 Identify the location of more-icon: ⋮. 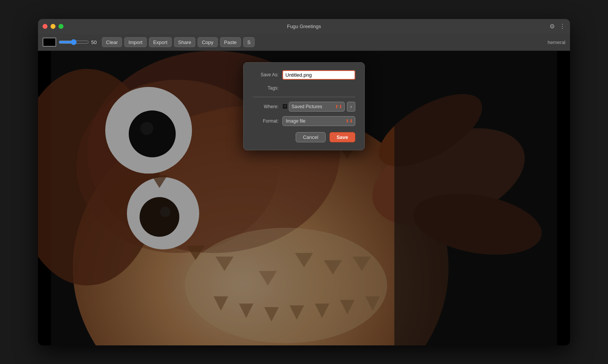
(562, 27).